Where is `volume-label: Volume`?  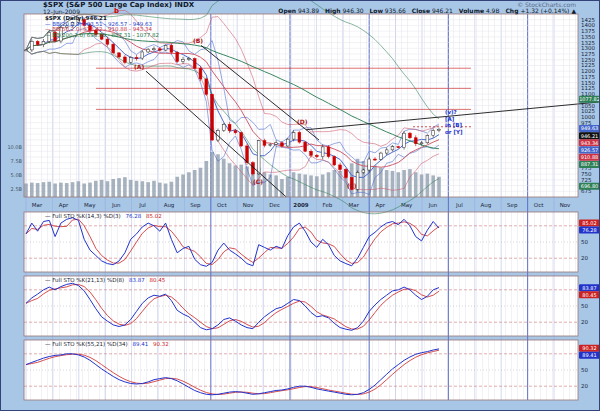 volume-label: Volume is located at coordinates (472, 10).